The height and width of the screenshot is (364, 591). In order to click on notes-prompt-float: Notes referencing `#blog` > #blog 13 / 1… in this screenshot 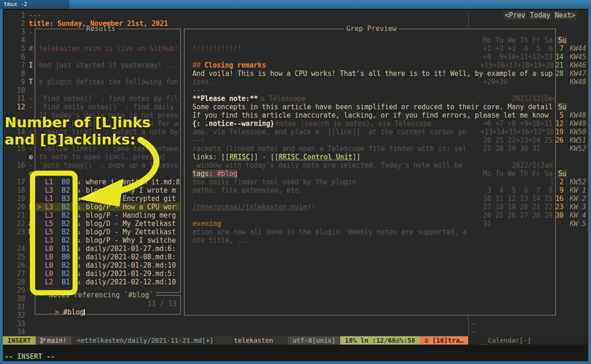, I will do `click(108, 305)`.